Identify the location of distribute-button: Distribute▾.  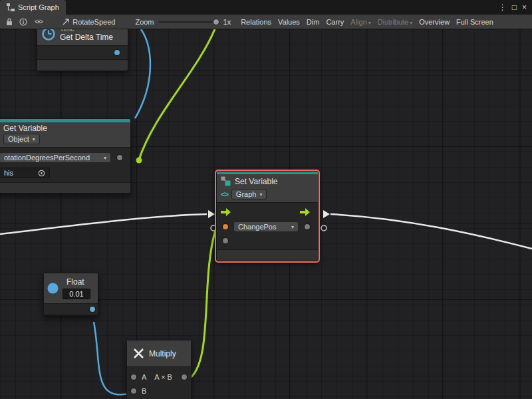
(395, 22).